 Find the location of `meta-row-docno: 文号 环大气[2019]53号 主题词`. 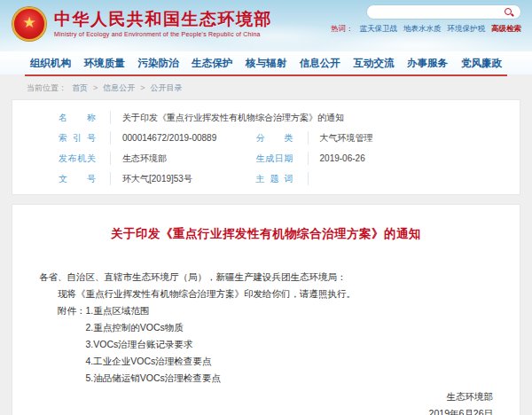

meta-row-docno: 文号 环大气[2019]53号 主题词 is located at coordinates (266, 179).